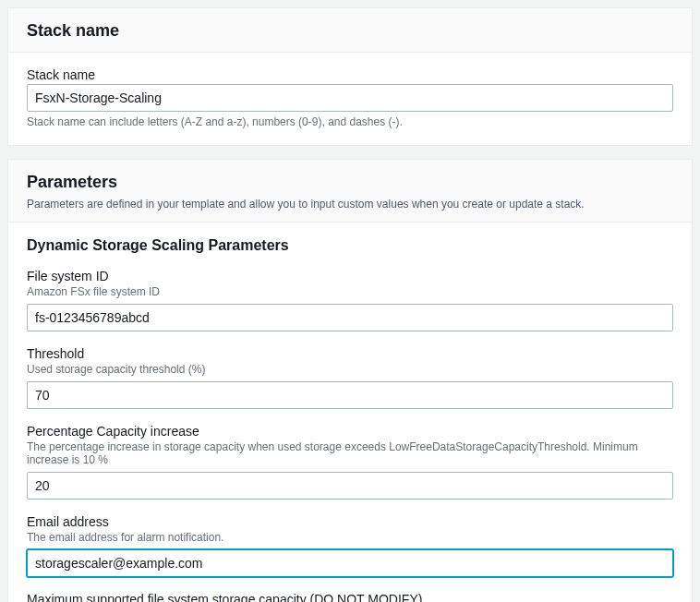  Describe the element at coordinates (350, 191) in the screenshot. I see `parameters-header: Parameters Parameters are defined in you…` at that location.